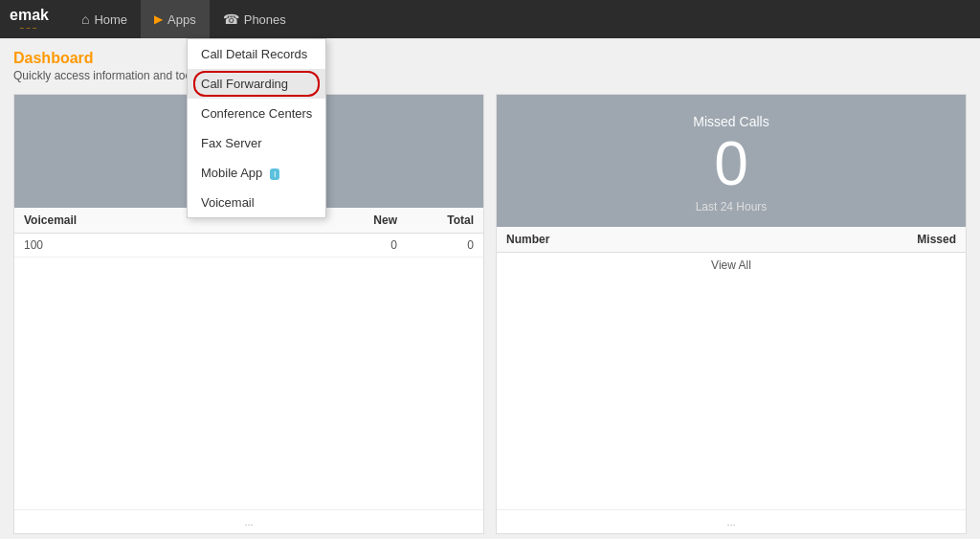  I want to click on dropdown-mobile-label: Mobile App, so click(232, 172).